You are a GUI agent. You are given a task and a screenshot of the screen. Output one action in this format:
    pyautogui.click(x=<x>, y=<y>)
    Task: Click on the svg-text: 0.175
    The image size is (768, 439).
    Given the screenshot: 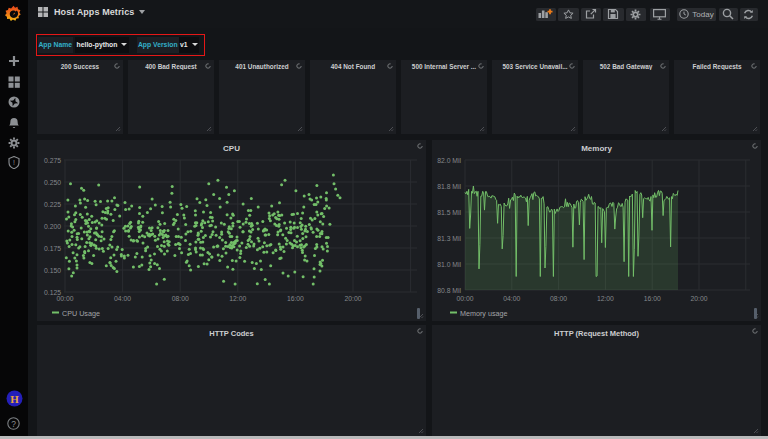 What is the action you would take?
    pyautogui.click(x=52, y=248)
    